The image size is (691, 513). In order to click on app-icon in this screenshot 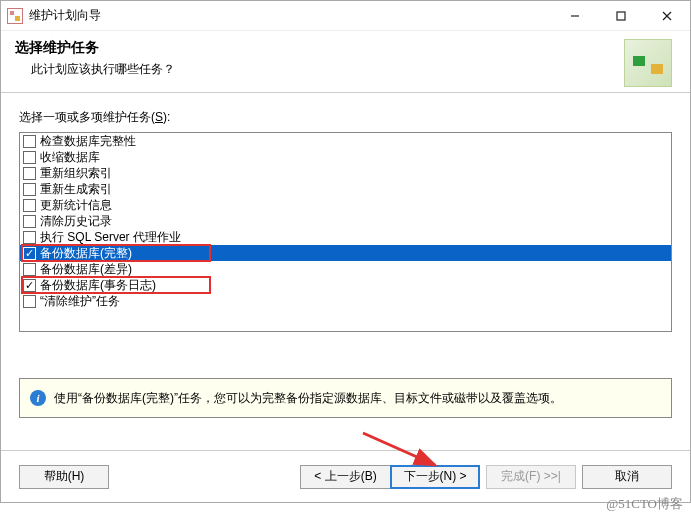, I will do `click(15, 16)`.